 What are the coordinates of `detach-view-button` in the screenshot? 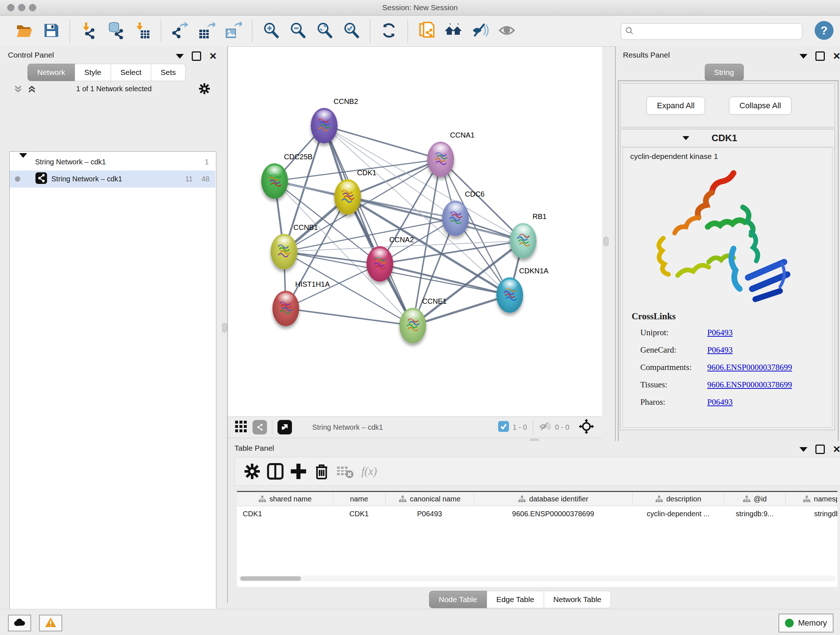 It's located at (285, 427).